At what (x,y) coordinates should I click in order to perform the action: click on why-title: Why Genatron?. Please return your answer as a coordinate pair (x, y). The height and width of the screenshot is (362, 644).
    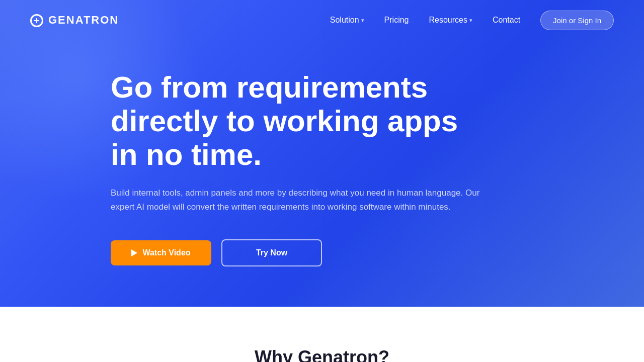
    Looking at the image, I should click on (322, 354).